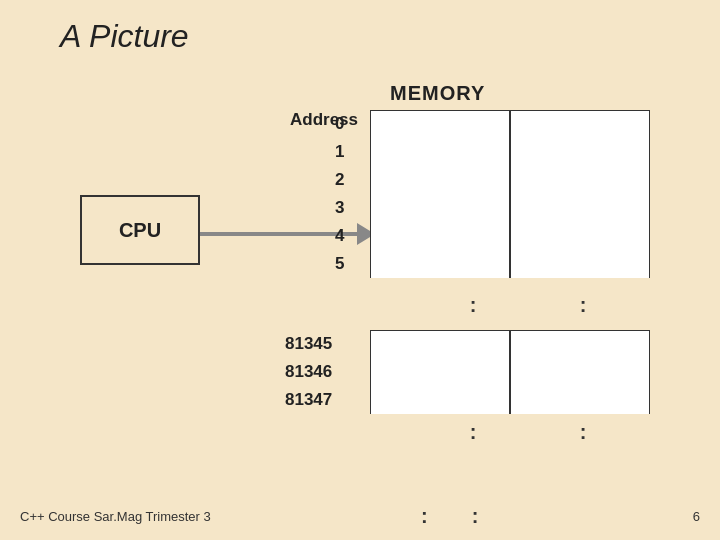 Image resolution: width=720 pixels, height=540 pixels. Describe the element at coordinates (340, 264) in the screenshot. I see `addr-5: 5` at that location.